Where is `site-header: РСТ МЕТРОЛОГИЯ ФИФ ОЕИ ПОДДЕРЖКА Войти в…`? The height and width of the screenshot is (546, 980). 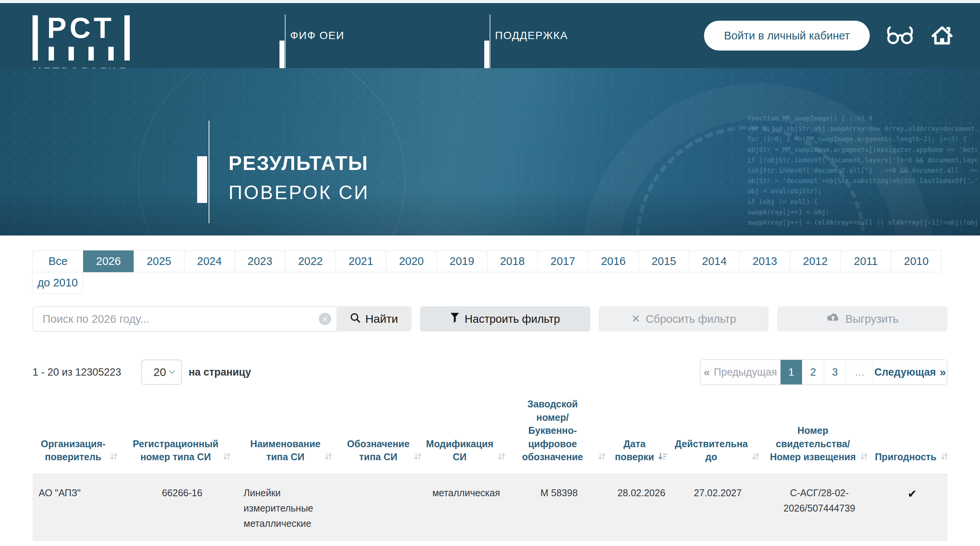 site-header: РСТ МЕТРОЛОГИЯ ФИФ ОЕИ ПОДДЕРЖКА Войти в… is located at coordinates (490, 36).